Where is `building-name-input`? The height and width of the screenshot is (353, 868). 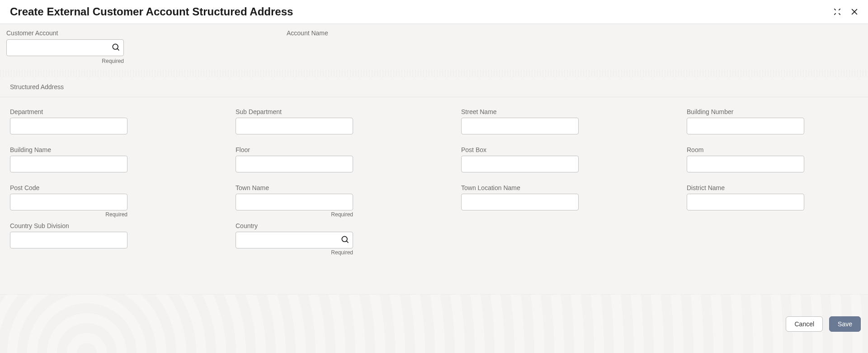
building-name-input is located at coordinates (69, 164).